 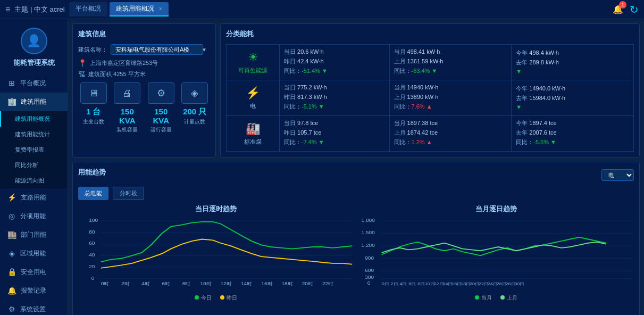 What do you see at coordinates (216, 254) in the screenshot?
I see `chart1-svg: 100 80 60 40 20 0 0时` at bounding box center [216, 254].